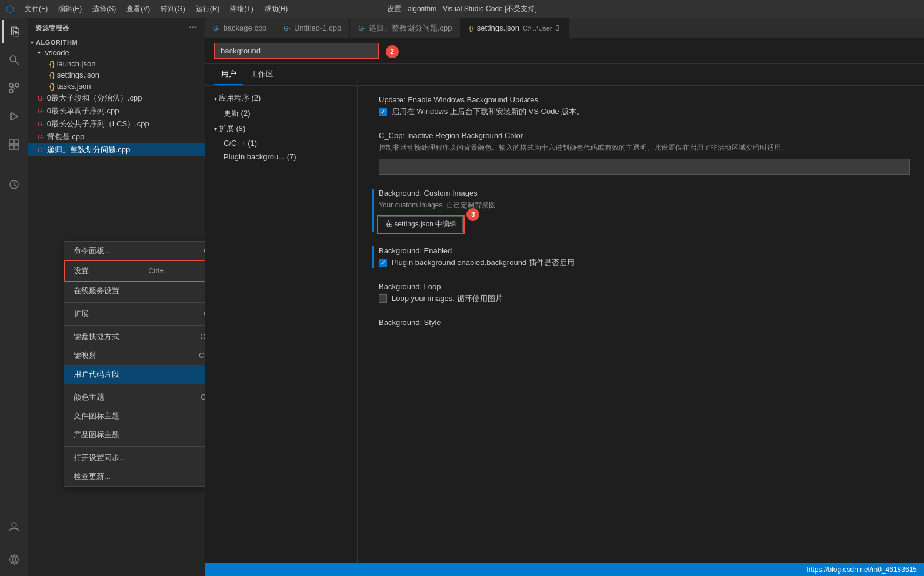  Describe the element at coordinates (392, 52) in the screenshot. I see `search-badge: 2` at that location.